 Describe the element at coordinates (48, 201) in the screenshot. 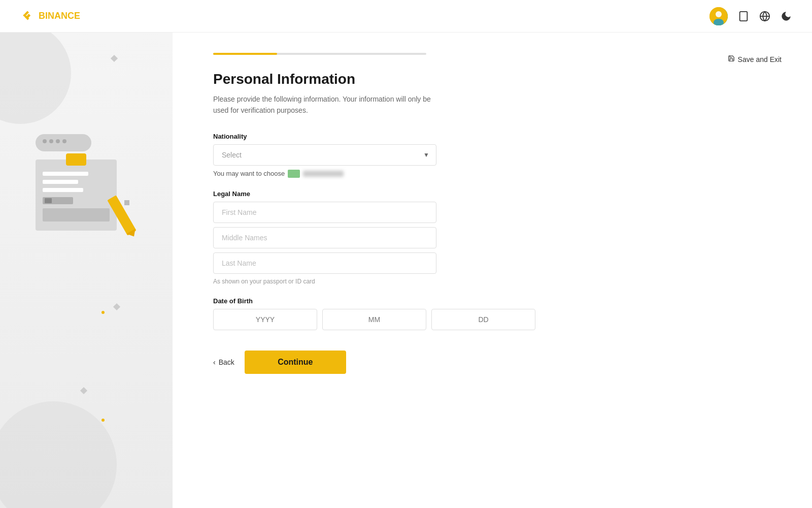

I see `rect-inner` at that location.